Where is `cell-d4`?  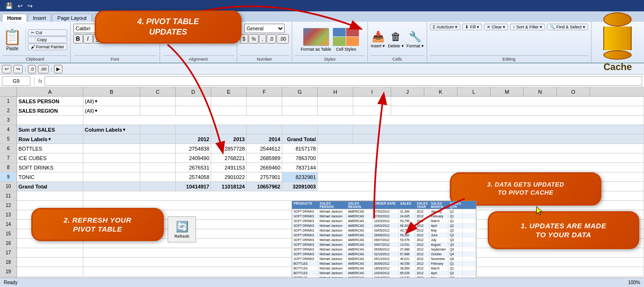
cell-d4 is located at coordinates (193, 130).